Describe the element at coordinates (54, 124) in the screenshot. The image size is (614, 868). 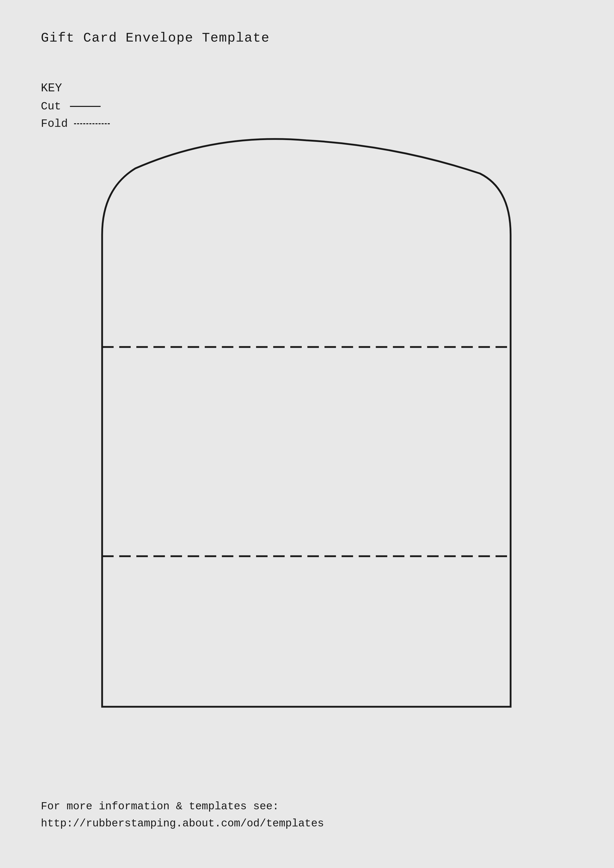
I see `fold-label: Fold` at that location.